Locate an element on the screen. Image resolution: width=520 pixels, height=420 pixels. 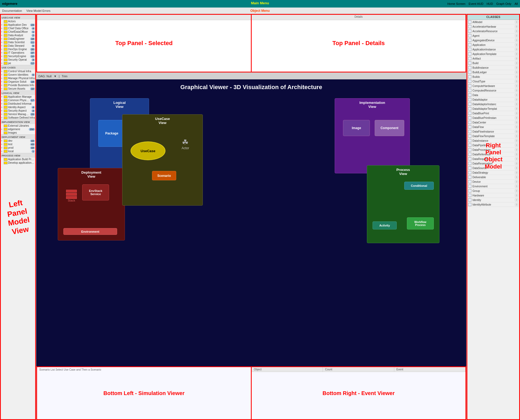
conditional-box: Conditional is located at coordinates (419, 186).